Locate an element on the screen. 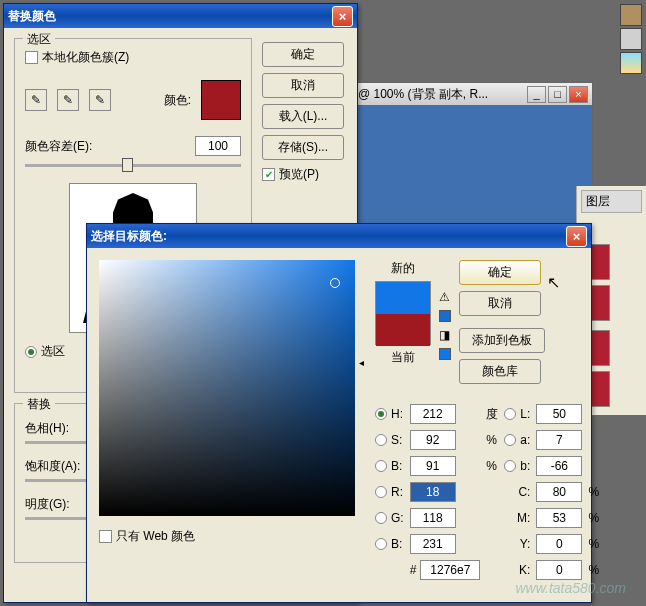 This screenshot has height=606, width=646. current-label: 当前 is located at coordinates (403, 358).